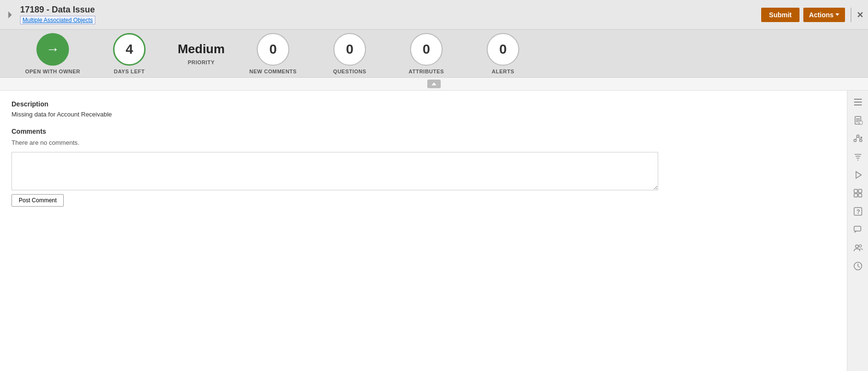 The height and width of the screenshot is (371, 868). What do you see at coordinates (201, 54) in the screenshot?
I see `status-priority: Medium PRIORITY` at bounding box center [201, 54].